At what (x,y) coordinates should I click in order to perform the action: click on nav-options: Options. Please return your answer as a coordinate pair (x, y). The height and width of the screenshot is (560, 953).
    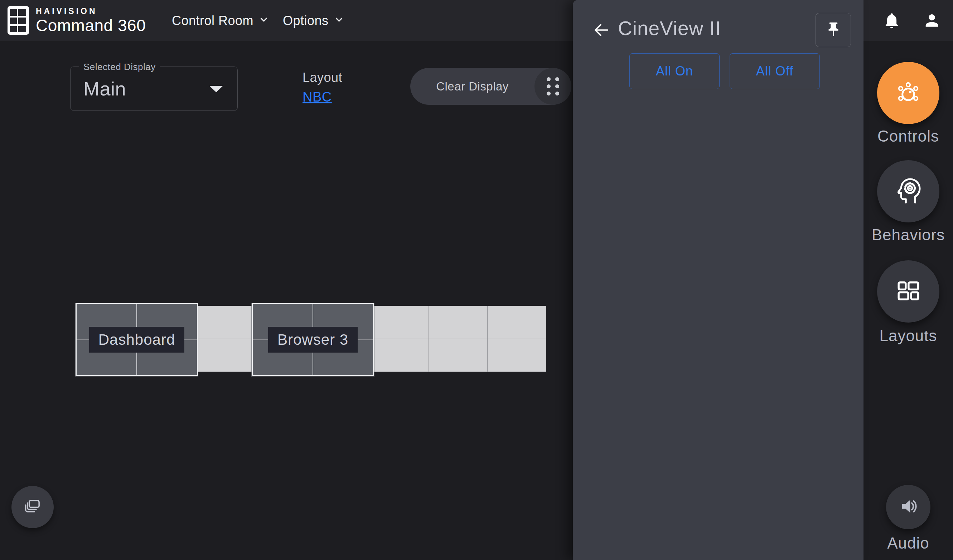
    Looking at the image, I should click on (314, 20).